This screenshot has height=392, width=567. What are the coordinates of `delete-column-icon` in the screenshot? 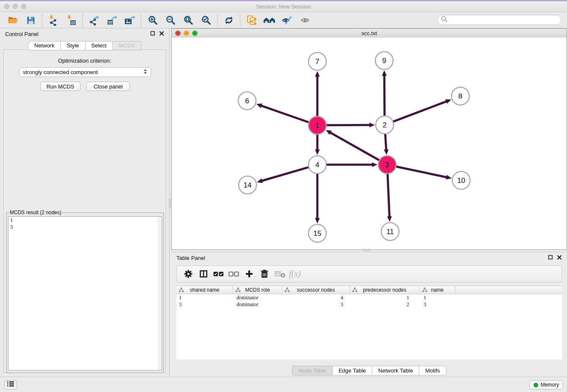 It's located at (264, 274).